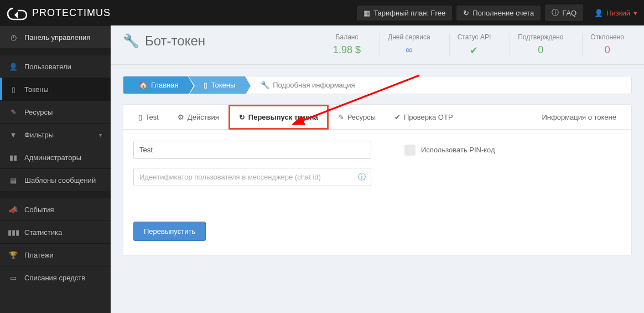  Describe the element at coordinates (198, 117) in the screenshot. I see `tab-actions: ⚙ Действия` at that location.